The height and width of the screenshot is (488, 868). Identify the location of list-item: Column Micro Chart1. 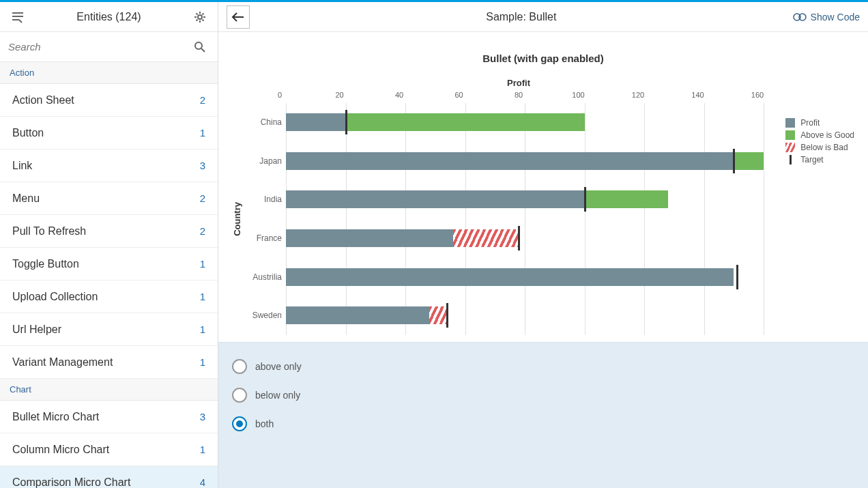
(109, 450).